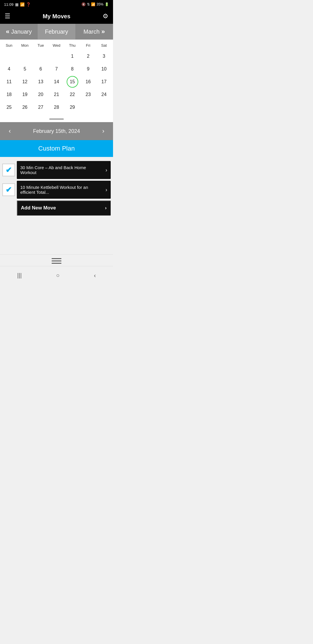 This screenshot has height=644, width=313. Describe the element at coordinates (104, 95) in the screenshot. I see `calendar-day: 24` at that location.